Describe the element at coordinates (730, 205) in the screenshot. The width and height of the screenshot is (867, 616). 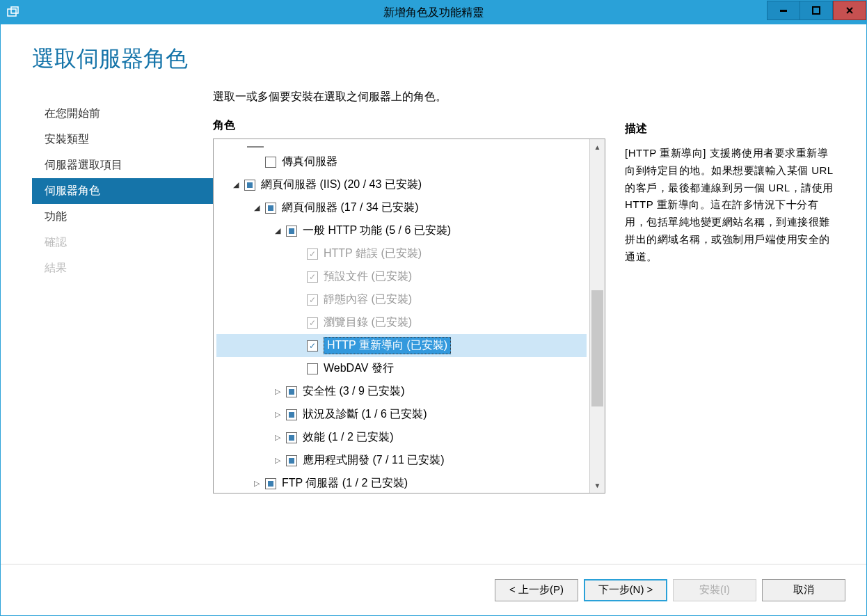
I see `description-text: [HTTP 重新導向] 支援將使用者要求重新導向到特定目的地。如果想要讓輸入某個…` at that location.